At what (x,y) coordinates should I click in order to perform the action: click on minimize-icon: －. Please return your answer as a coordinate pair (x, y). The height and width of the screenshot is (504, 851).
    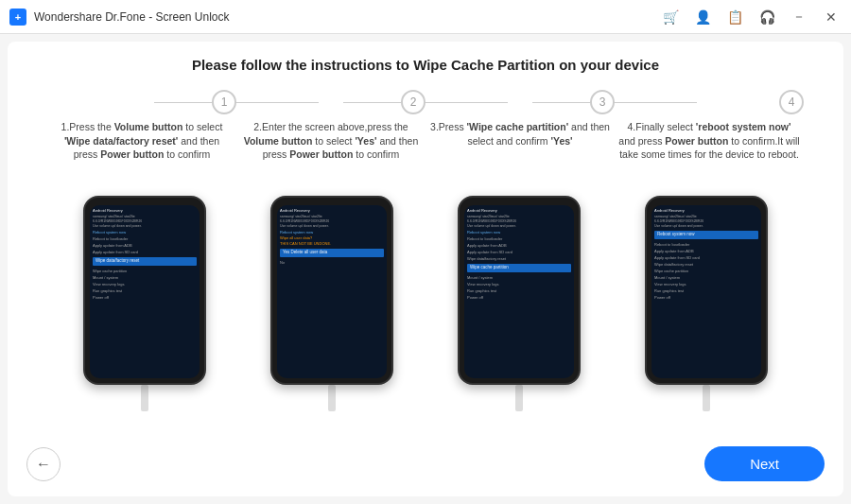
    Looking at the image, I should click on (799, 17).